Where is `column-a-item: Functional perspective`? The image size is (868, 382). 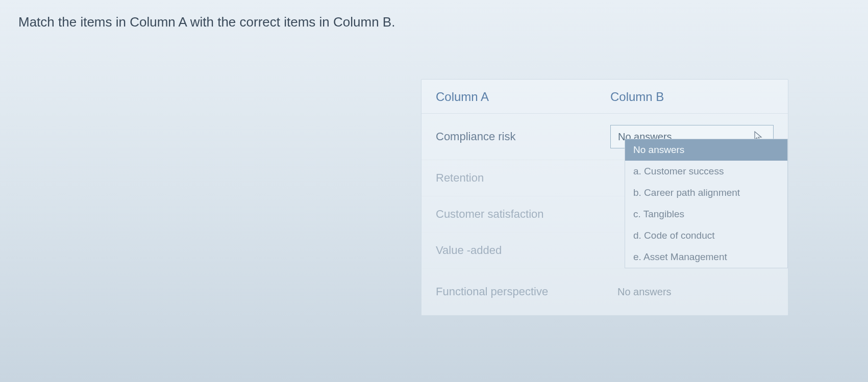 column-a-item: Functional perspective is located at coordinates (523, 292).